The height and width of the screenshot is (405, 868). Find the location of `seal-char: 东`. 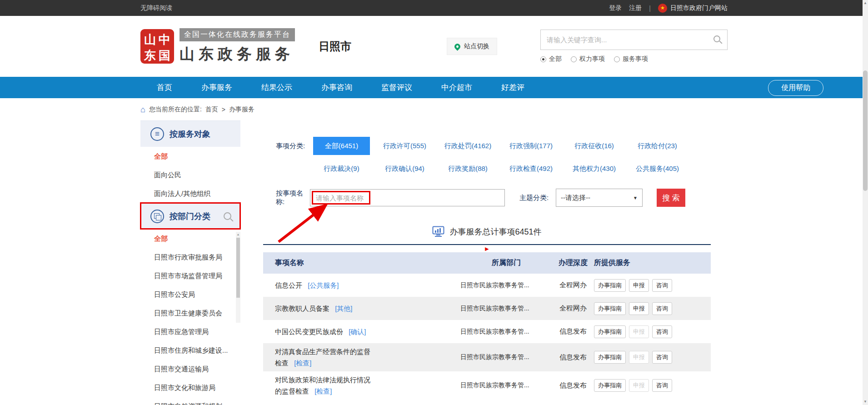

seal-char: 东 is located at coordinates (150, 55).